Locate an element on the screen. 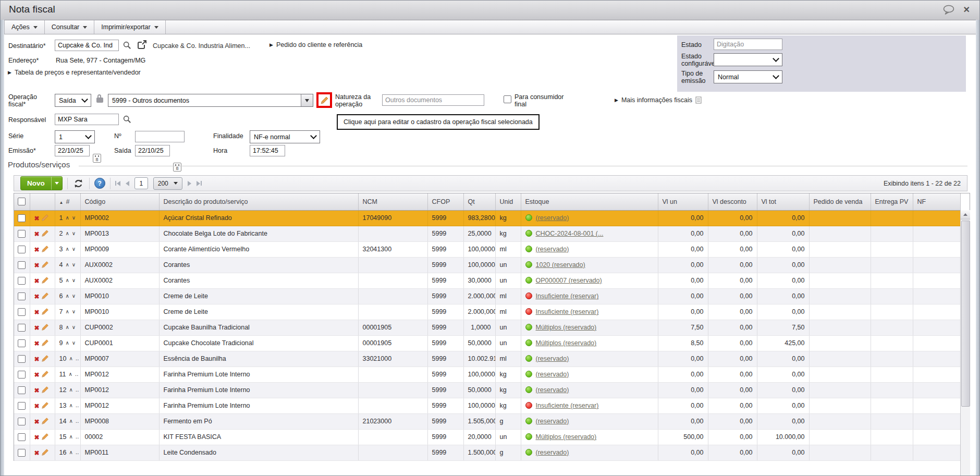 The width and height of the screenshot is (980, 476). pedido-cliente-link: ▶ Pedido do cliente e referência is located at coordinates (316, 45).